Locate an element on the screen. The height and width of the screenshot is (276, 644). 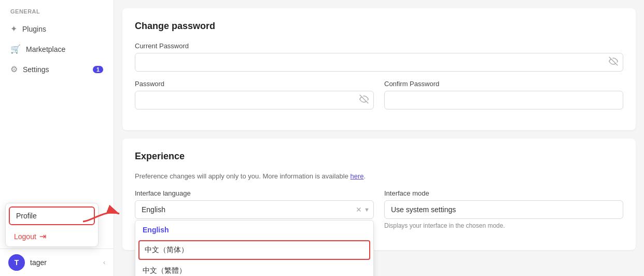
password-wrapper is located at coordinates (254, 100).